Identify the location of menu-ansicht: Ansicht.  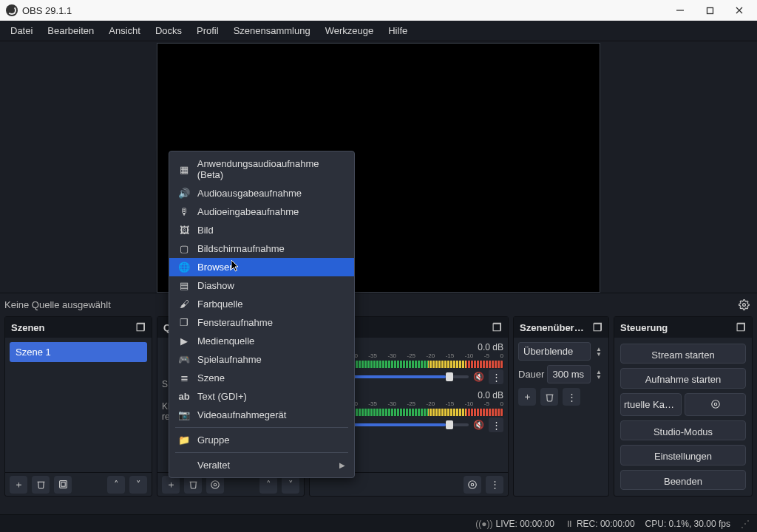
(124, 31).